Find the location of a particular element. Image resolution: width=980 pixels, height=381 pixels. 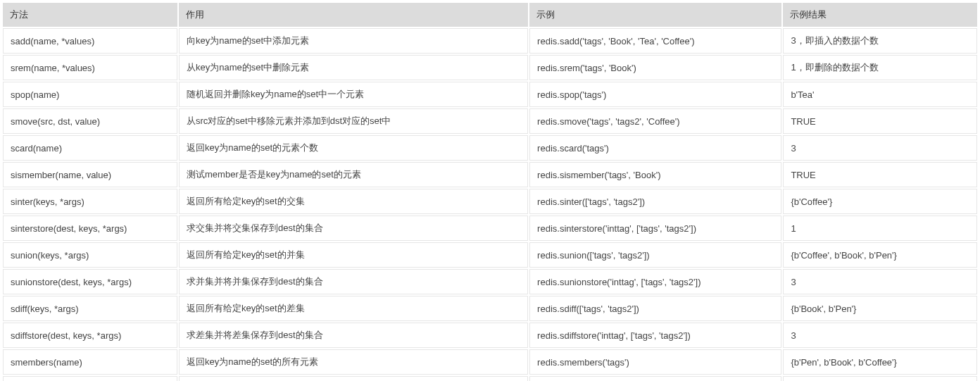

cell-example: redis.spop('tags') is located at coordinates (655, 94).